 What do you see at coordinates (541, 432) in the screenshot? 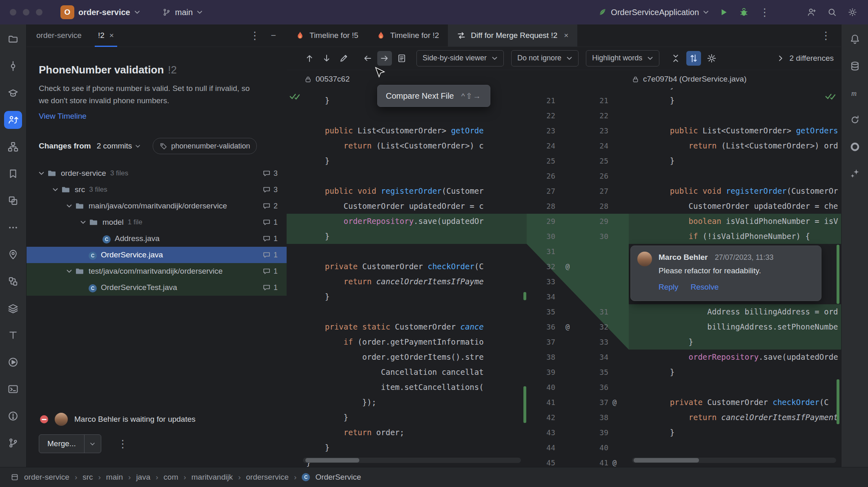
I see `left-line-number: 43` at bounding box center [541, 432].